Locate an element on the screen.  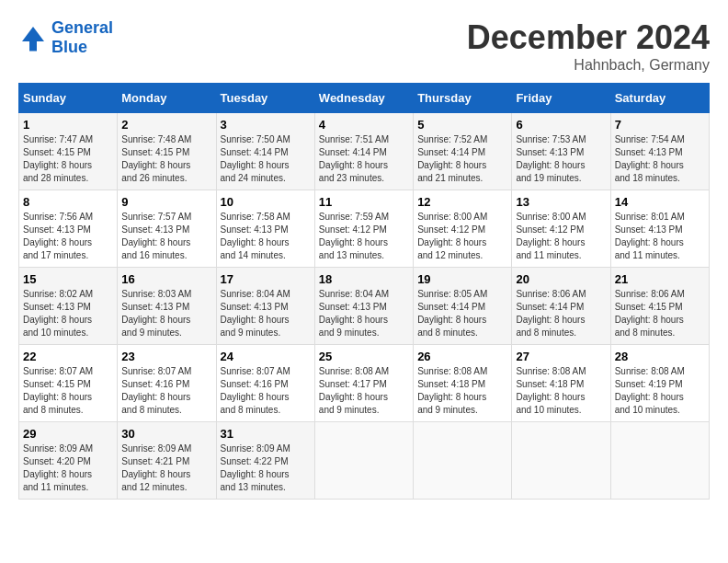
calendar-day-cell: 27 Sunrise: 8:08 AM Sunset: 4:18 PM Dayl… is located at coordinates (561, 384).